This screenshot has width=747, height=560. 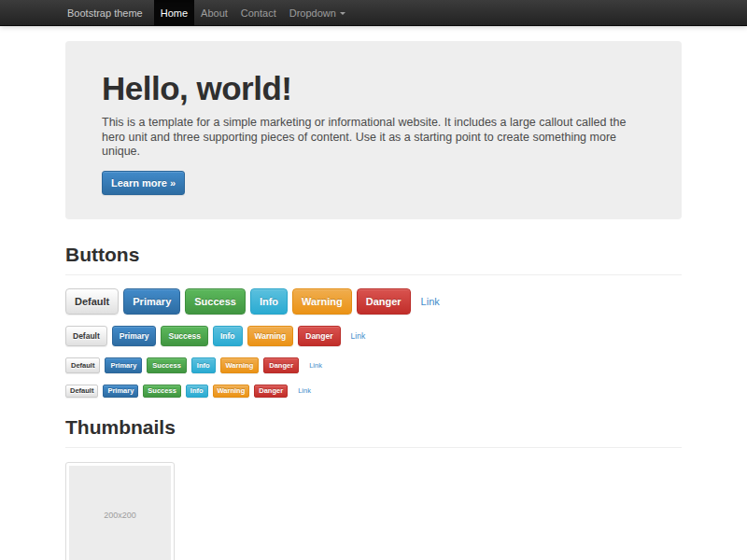 What do you see at coordinates (197, 391) in the screenshot?
I see `info-button-extra-small: Info` at bounding box center [197, 391].